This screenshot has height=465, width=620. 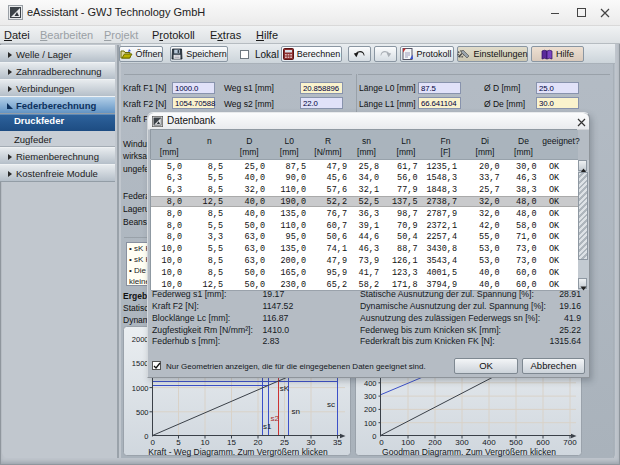 I want to click on svg-text: sc, so click(x=331, y=404).